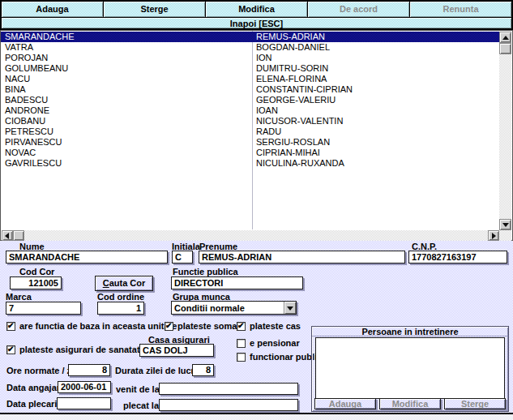 The height and width of the screenshot is (420, 513). Describe the element at coordinates (250, 152) in the screenshot. I see `list-item: NOVACCIPRIAN-MIHAI` at that location.